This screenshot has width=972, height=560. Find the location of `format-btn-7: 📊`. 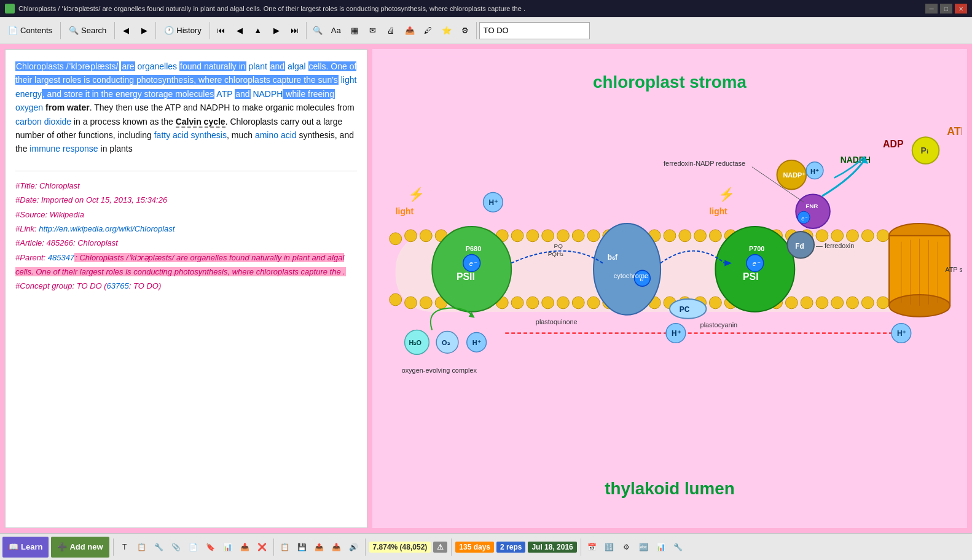

format-btn-7: 📊 is located at coordinates (228, 547).